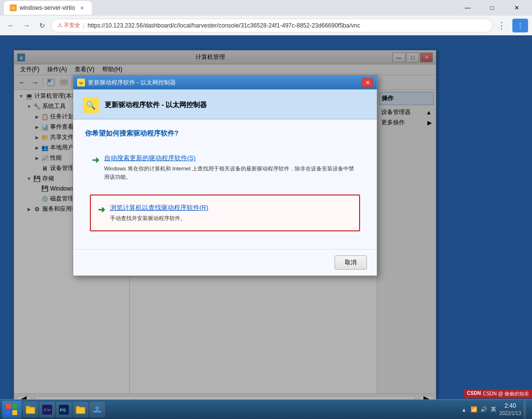 The height and width of the screenshot is (419, 532). Describe the element at coordinates (12, 410) in the screenshot. I see `windows-logo` at that location.